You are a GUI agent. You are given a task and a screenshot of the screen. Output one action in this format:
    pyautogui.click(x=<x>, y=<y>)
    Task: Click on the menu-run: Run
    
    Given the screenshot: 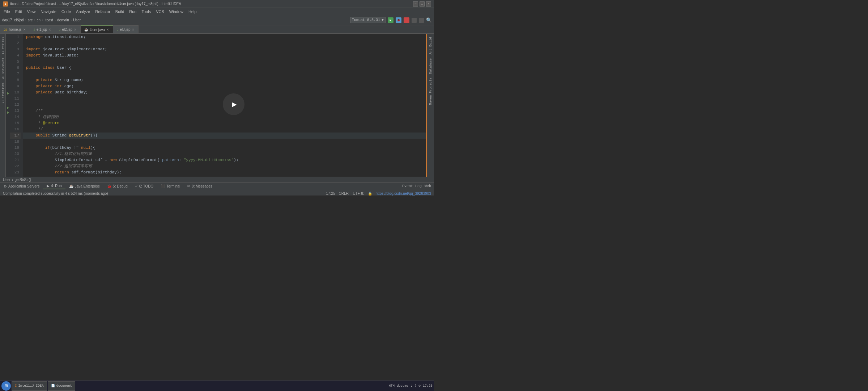 What is the action you would take?
    pyautogui.click(x=133, y=12)
    